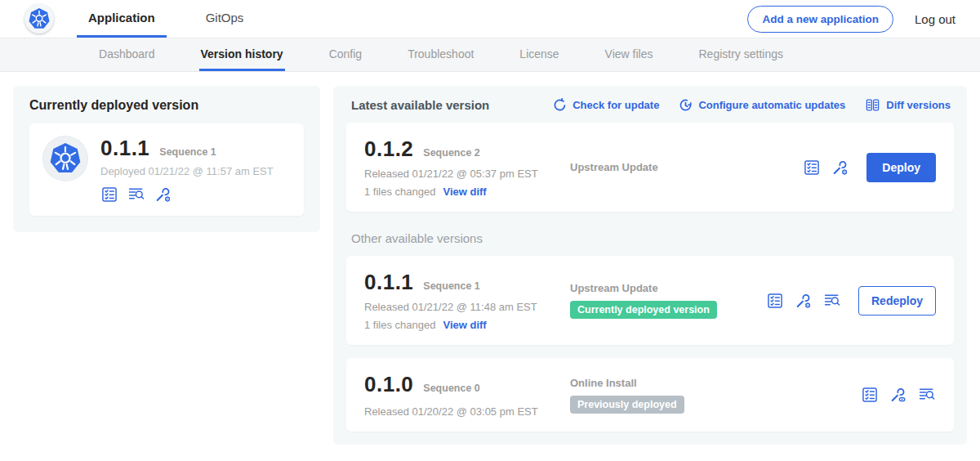  What do you see at coordinates (441, 55) in the screenshot?
I see `tab-troubleshoot: Troubleshoot` at bounding box center [441, 55].